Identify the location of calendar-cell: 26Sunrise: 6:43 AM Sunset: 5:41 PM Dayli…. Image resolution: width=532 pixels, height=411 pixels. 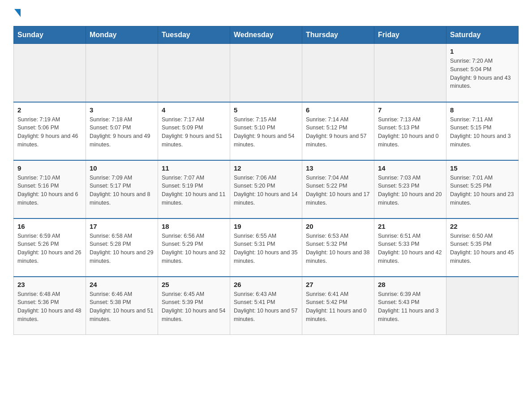
(266, 306).